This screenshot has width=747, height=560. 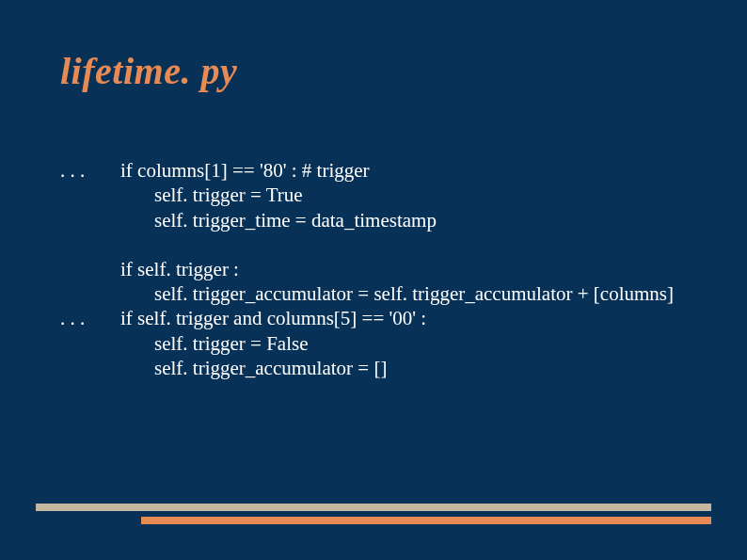 What do you see at coordinates (90, 170) in the screenshot?
I see `ellipsis-top: . . .` at bounding box center [90, 170].